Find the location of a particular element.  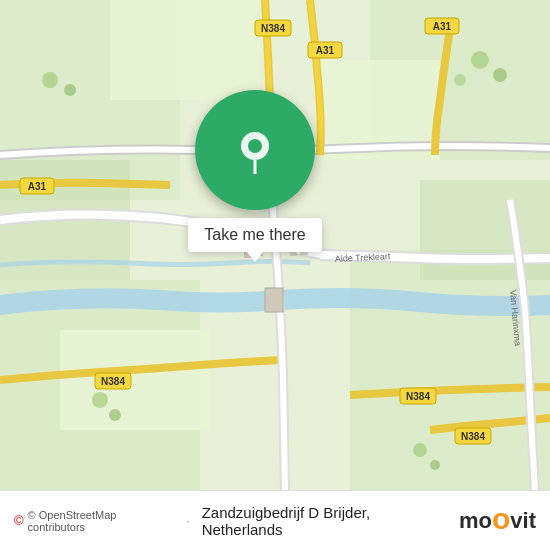

osm-text: © OpenStreetMap contributors is located at coordinates (102, 521).